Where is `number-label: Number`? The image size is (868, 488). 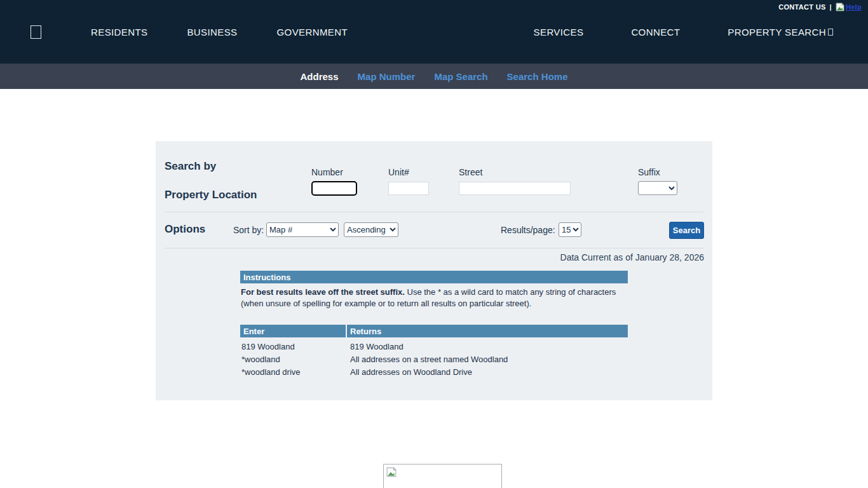 number-label: Number is located at coordinates (327, 172).